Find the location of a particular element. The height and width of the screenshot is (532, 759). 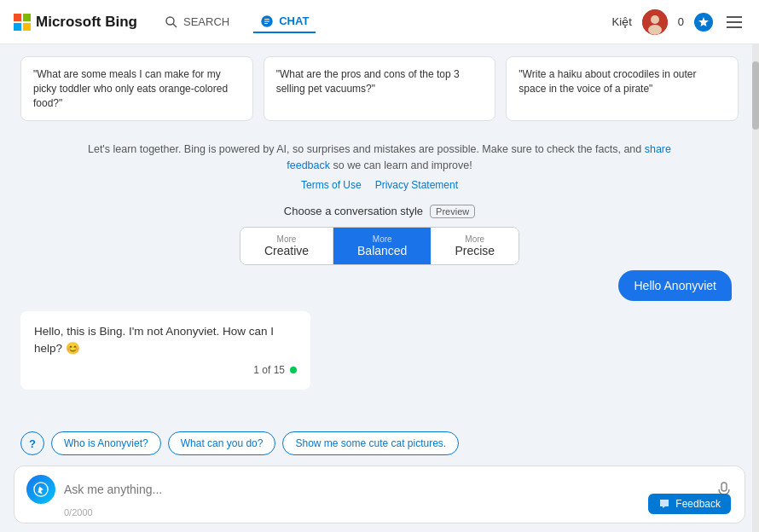

nav-search-label: SEARCH is located at coordinates (206, 22).